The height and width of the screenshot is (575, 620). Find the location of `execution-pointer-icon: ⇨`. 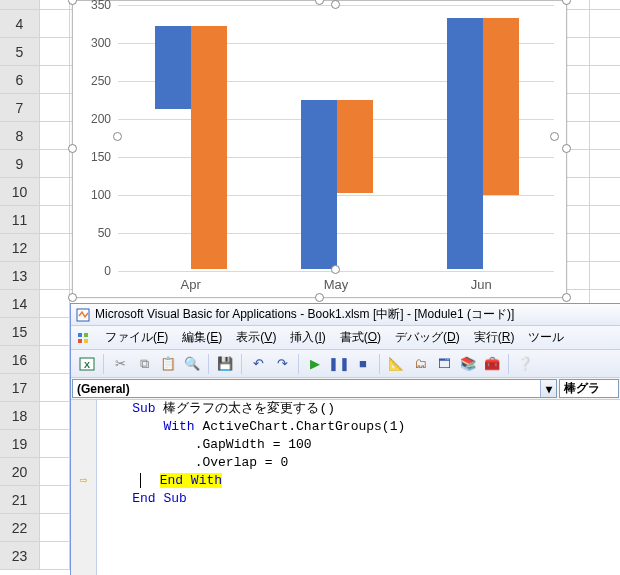

execution-pointer-icon: ⇨ is located at coordinates (84, 481).